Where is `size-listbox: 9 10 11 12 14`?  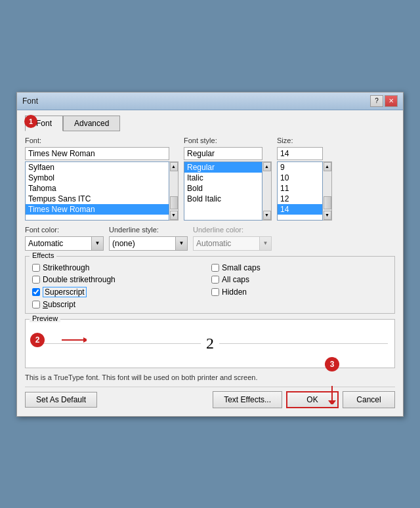 size-listbox: 9 10 11 12 14 is located at coordinates (300, 191).